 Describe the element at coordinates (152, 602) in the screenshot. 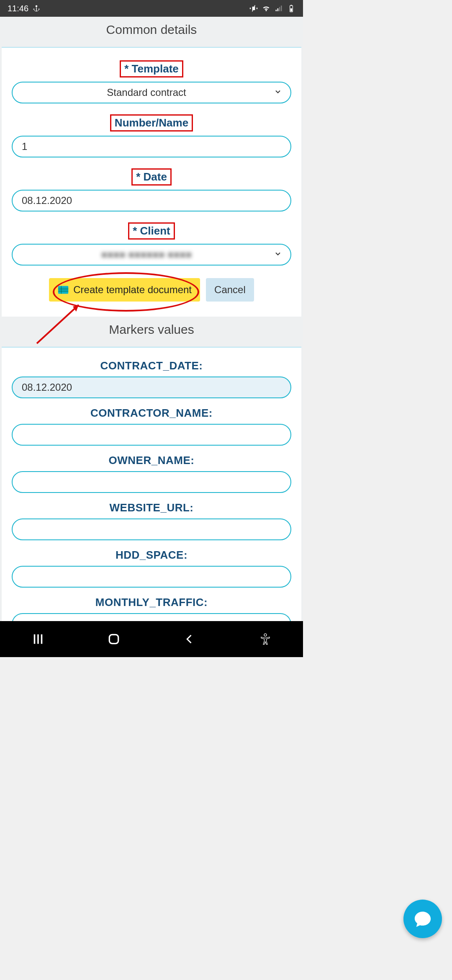

I see `marker-monthly-traffic-label: MONTHLY_TRAFFIC:` at that location.